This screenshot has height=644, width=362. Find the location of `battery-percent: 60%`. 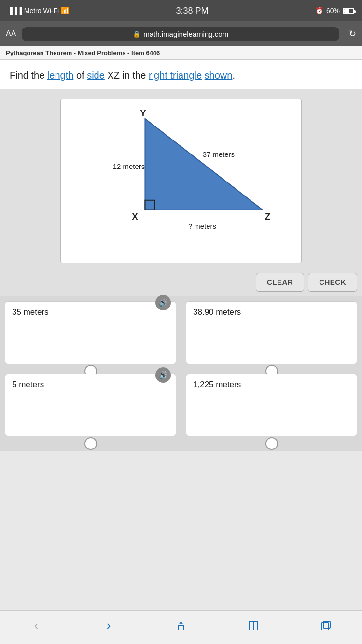

battery-percent: 60% is located at coordinates (333, 11).